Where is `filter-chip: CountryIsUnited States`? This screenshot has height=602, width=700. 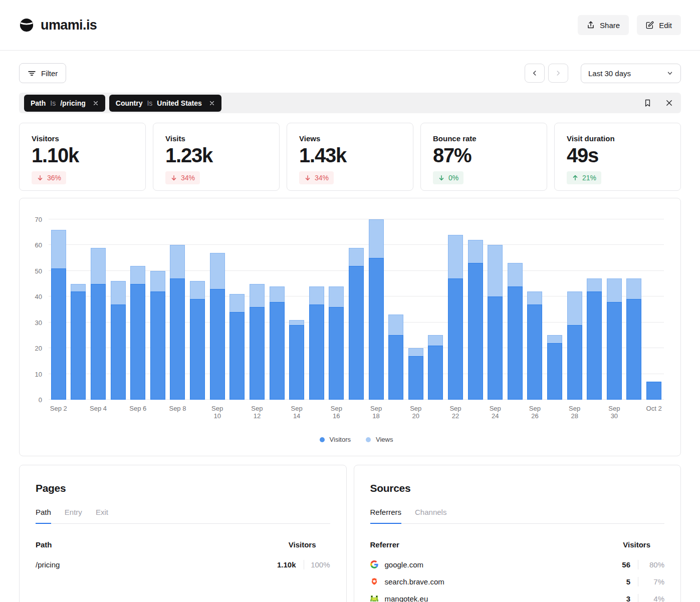 filter-chip: CountryIsUnited States is located at coordinates (165, 103).